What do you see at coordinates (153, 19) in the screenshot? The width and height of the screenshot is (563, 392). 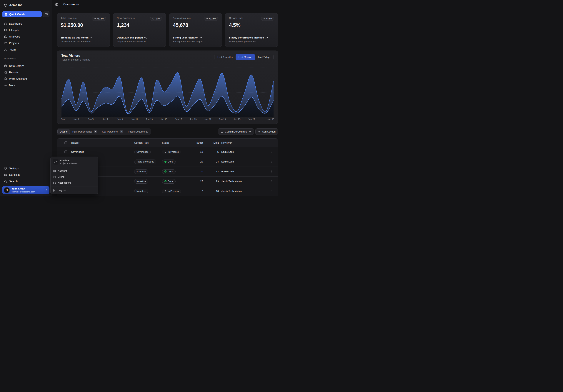 I see `trending-down-icon` at bounding box center [153, 19].